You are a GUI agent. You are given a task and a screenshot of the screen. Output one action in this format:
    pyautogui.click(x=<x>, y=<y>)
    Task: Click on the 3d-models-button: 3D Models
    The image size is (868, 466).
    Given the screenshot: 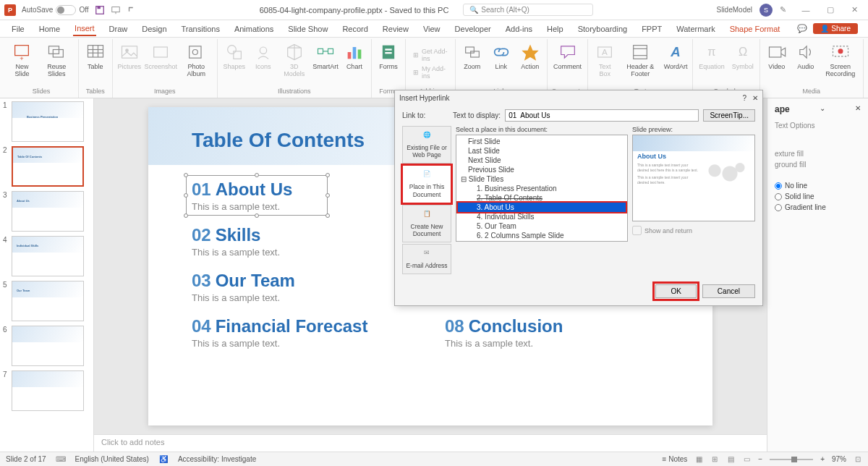 What is the action you would take?
    pyautogui.click(x=294, y=60)
    